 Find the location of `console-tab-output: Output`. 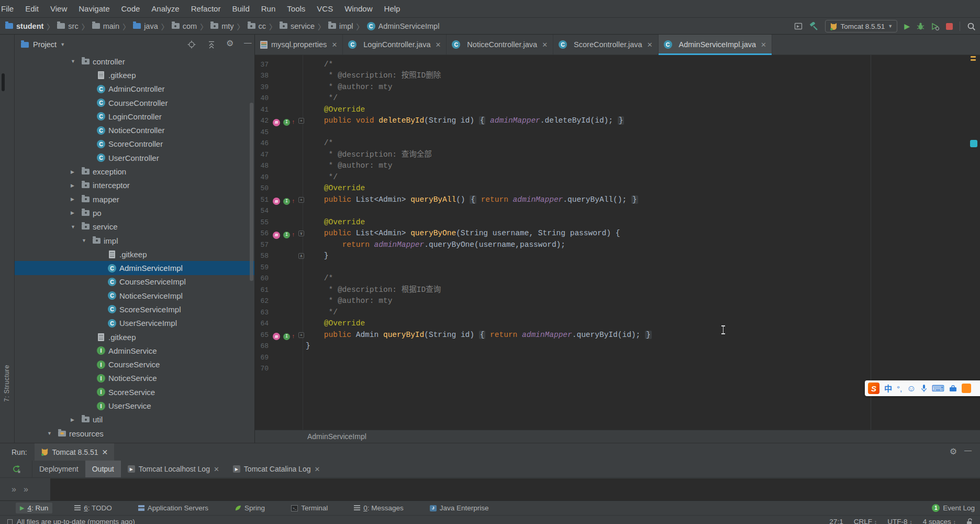

console-tab-output: Output is located at coordinates (103, 469).